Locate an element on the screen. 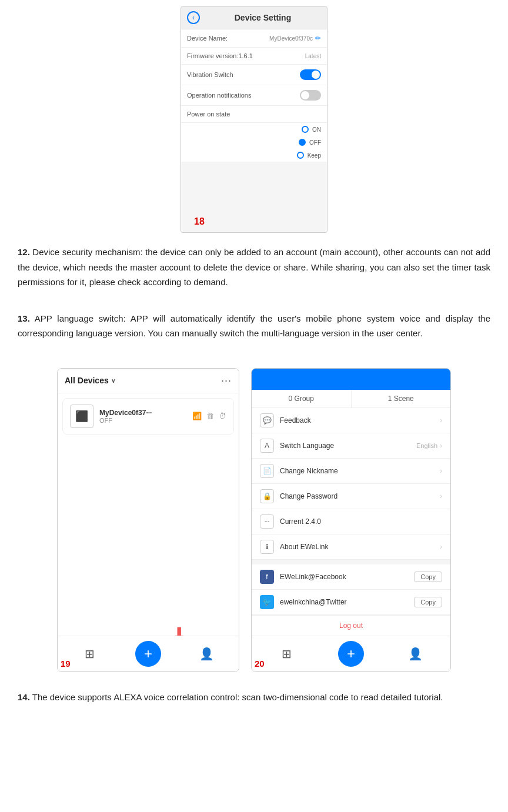 This screenshot has height=812, width=508. logout-row: Log out is located at coordinates (351, 626).